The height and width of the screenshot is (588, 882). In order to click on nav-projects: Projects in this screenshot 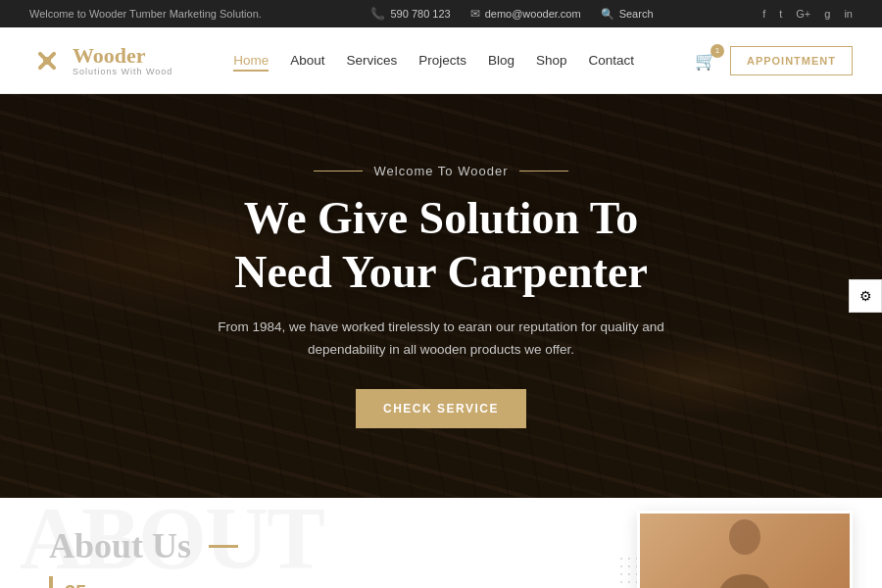, I will do `click(443, 61)`.